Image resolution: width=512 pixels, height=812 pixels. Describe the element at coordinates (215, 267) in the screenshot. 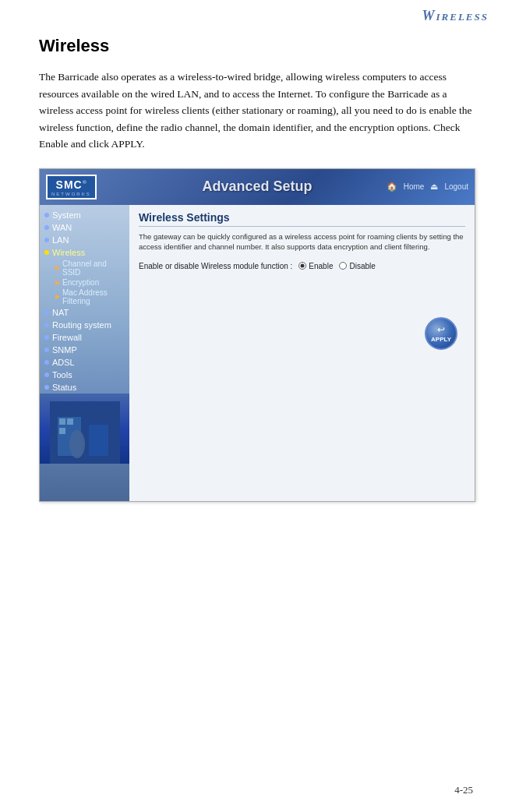

I see `form-label-wireless: Enable or disable Wireless module functi…` at that location.